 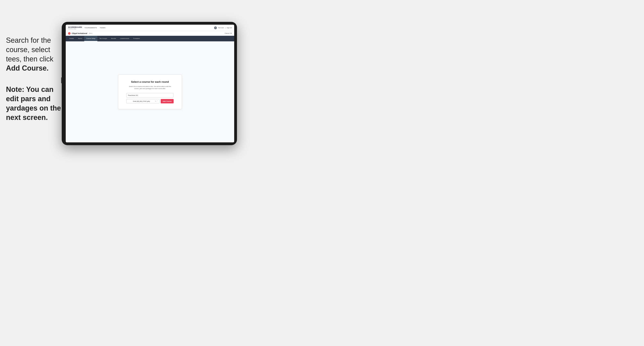 I want to click on tab-bar: Details Teams Course Setup Tee Groups Re…, so click(x=150, y=38).